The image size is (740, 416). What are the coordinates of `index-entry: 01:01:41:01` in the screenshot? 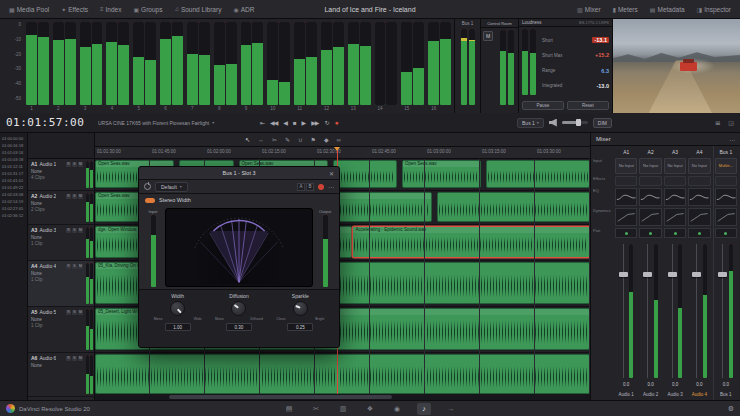 It's located at (14, 180).